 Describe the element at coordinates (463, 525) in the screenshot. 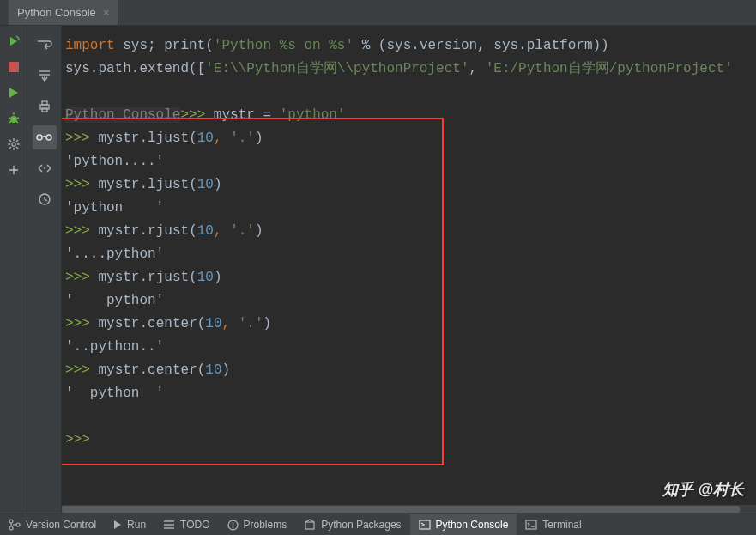

I see `status-item-python-console: Python Console` at that location.